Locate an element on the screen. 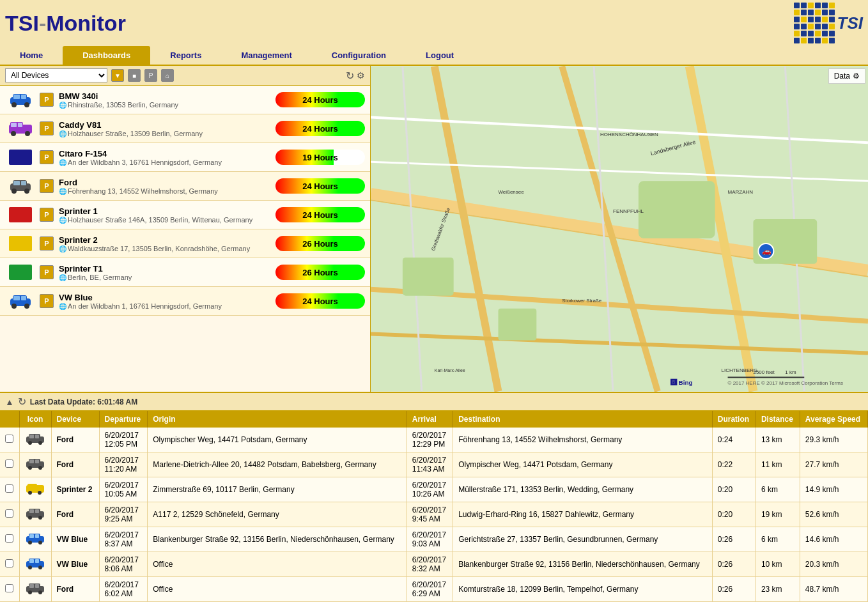  vehicle-item: P Sprinter 1 🌐 Holzhauser Straße 146A, 1… is located at coordinates (185, 215).